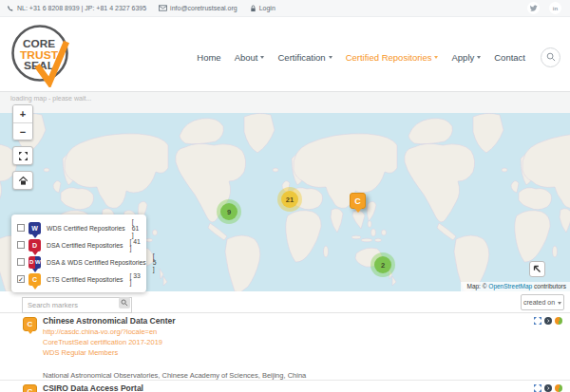 This screenshot has width=570, height=392. Describe the element at coordinates (175, 342) in the screenshot. I see `repository-certification-link: CoreTrustSeal certification 2017-2019` at that location.